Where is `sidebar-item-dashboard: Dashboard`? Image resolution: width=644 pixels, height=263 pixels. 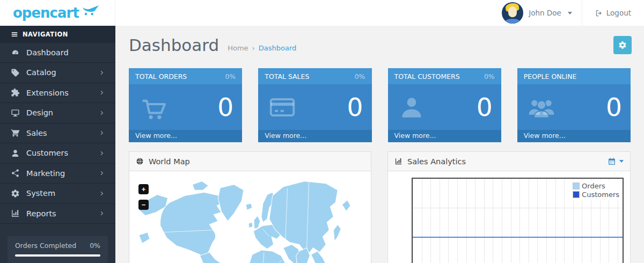 sidebar-item-dashboard: Dashboard is located at coordinates (58, 53).